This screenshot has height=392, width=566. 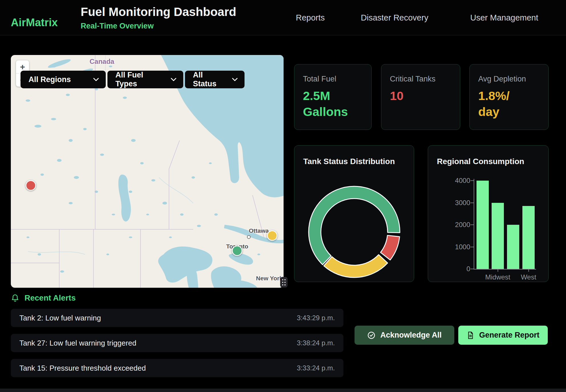 What do you see at coordinates (509, 79) in the screenshot?
I see `stat-label: Avg Depletion` at bounding box center [509, 79].